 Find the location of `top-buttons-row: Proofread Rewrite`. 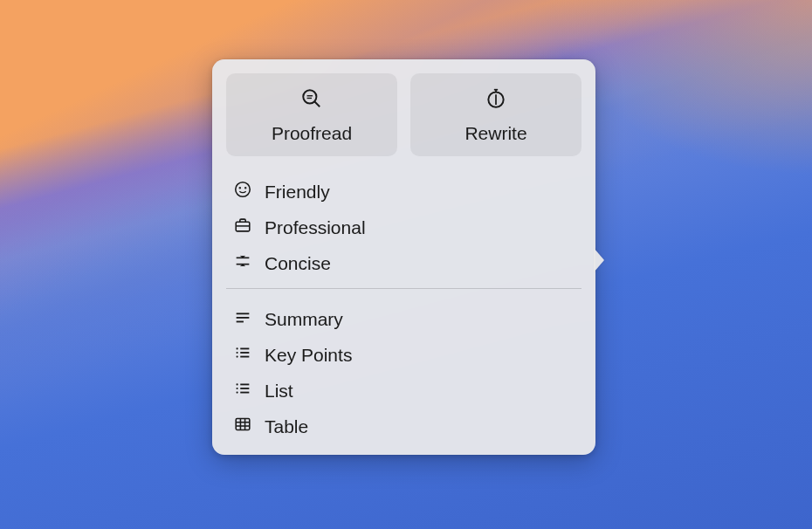

top-buttons-row: Proofread Rewrite is located at coordinates (403, 115).